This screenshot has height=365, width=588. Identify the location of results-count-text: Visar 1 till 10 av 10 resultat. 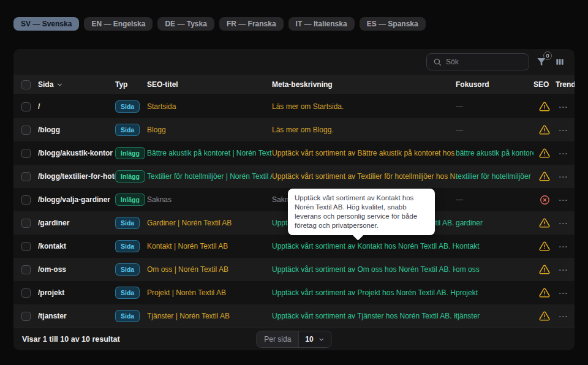
(71, 339).